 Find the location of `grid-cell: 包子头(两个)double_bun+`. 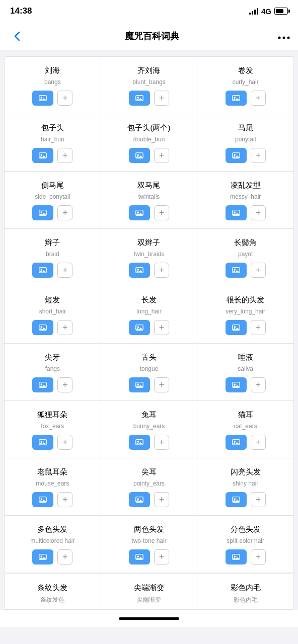

grid-cell: 包子头(两个)double_bun+ is located at coordinates (149, 143).